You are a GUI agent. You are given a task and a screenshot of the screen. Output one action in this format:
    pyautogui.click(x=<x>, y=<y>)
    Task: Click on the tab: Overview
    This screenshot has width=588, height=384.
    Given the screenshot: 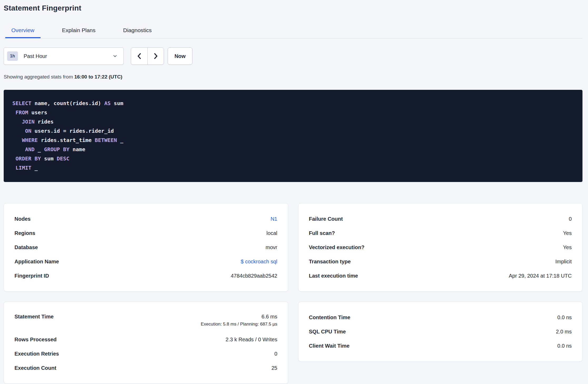 What is the action you would take?
    pyautogui.click(x=23, y=32)
    